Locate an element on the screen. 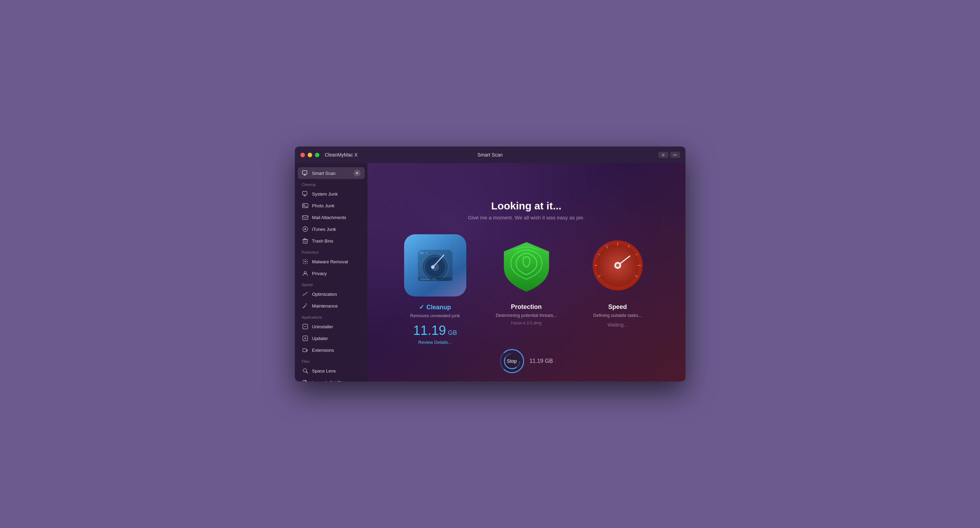 This screenshot has height=528, width=980. malware-removal-label: Malware Removal is located at coordinates (330, 262).